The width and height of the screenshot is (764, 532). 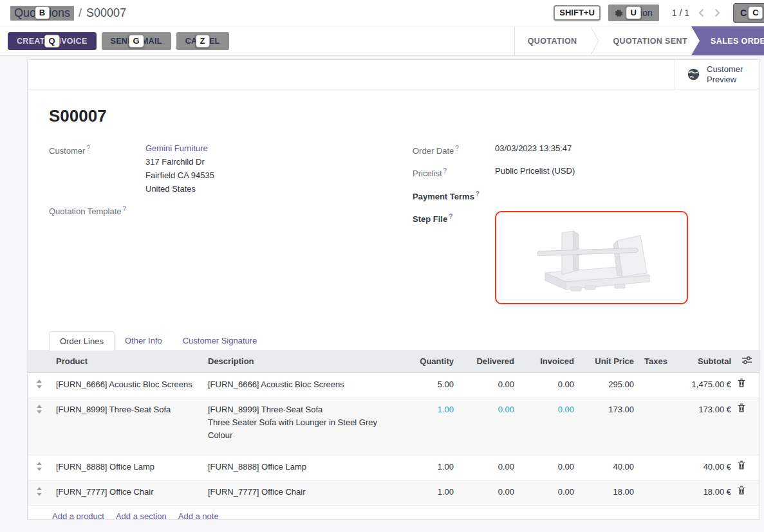 What do you see at coordinates (429, 362) in the screenshot?
I see `header-quantity: Quantity` at bounding box center [429, 362].